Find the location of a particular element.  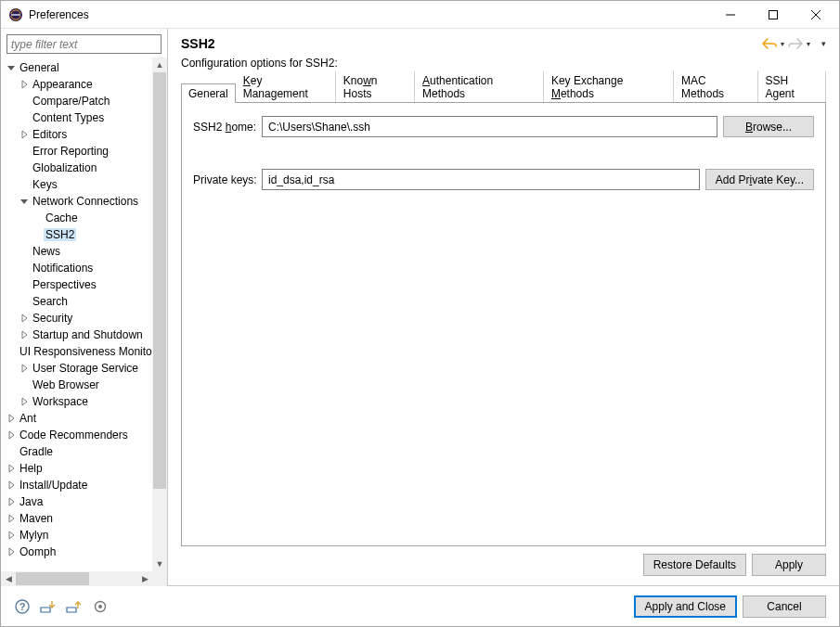

tree-item: Globalization is located at coordinates (76, 168).